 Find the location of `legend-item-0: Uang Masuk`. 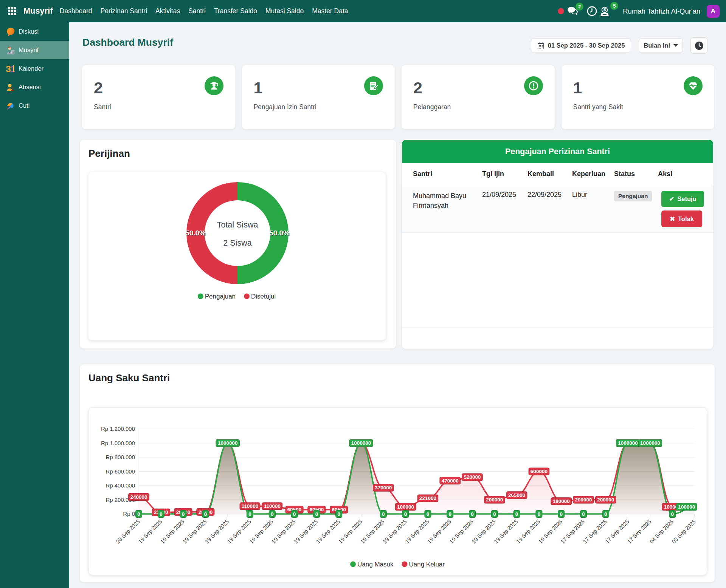

legend-item-0: Uang Masuk is located at coordinates (372, 565).